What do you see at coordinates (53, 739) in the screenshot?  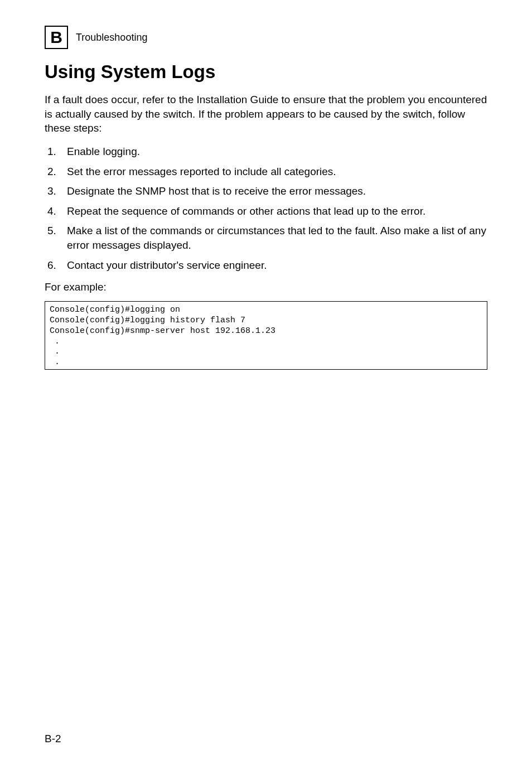 I see `page-number: B-2` at bounding box center [53, 739].